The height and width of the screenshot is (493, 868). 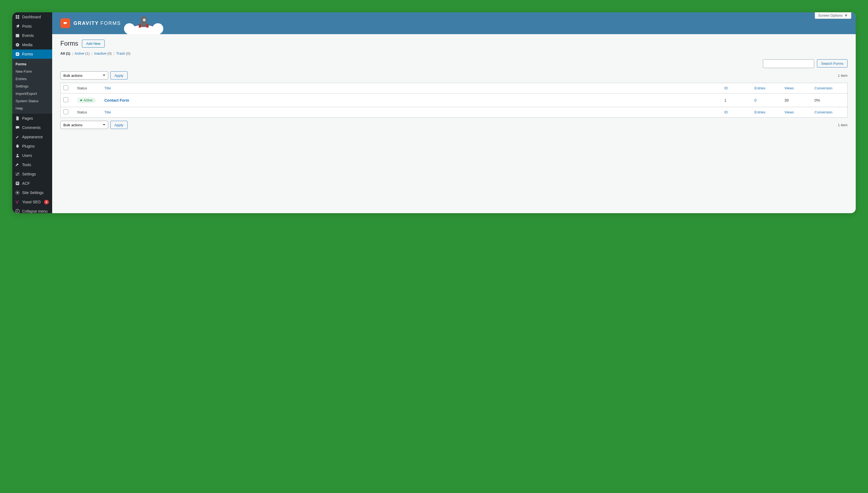 I want to click on form-title-link: Contact Form, so click(x=117, y=100).